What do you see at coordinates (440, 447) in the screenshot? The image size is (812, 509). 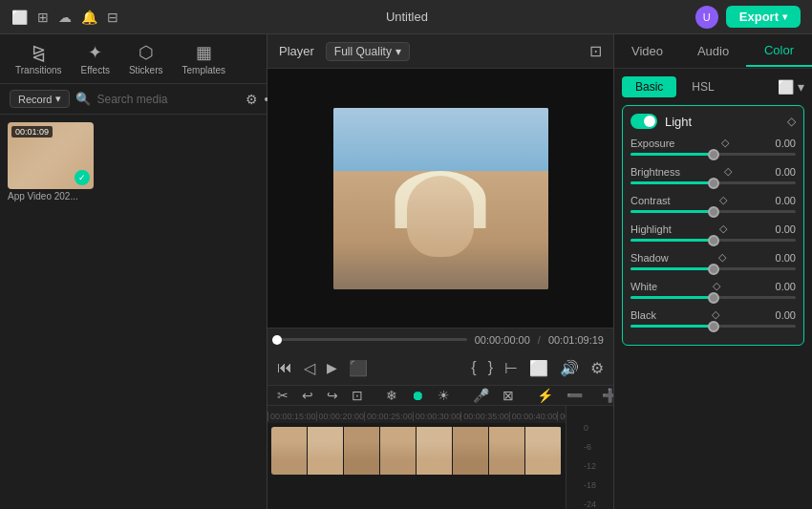 I see `timeline-panel: ✂ ↩ ↪ ⊡ ❄ ⏺ ☀ 🎤 ⊠ ⚡ ➖ ➕ Meter` at bounding box center [440, 447].